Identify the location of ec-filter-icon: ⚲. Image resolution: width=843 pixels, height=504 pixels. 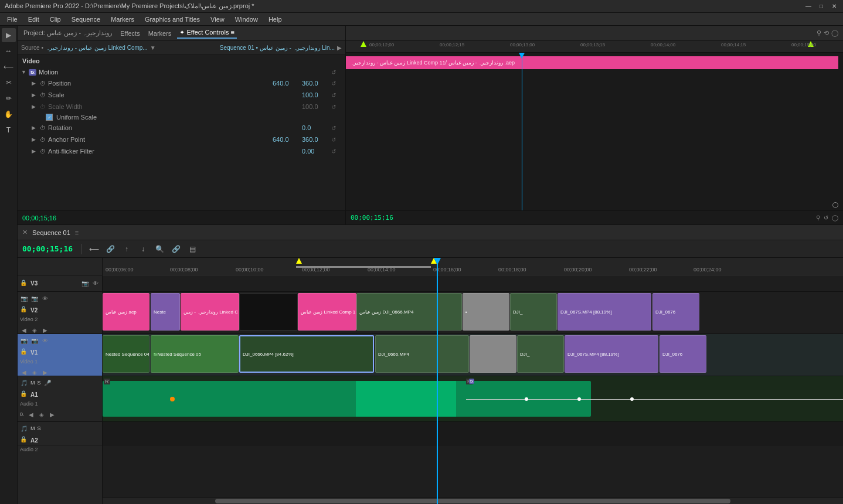
(818, 218).